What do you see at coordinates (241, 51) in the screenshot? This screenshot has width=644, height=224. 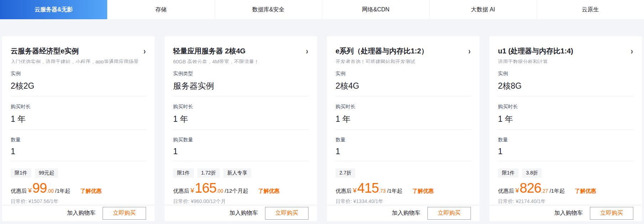 I see `card-header: 轻量应用服务器 2核4G ›` at bounding box center [241, 51].